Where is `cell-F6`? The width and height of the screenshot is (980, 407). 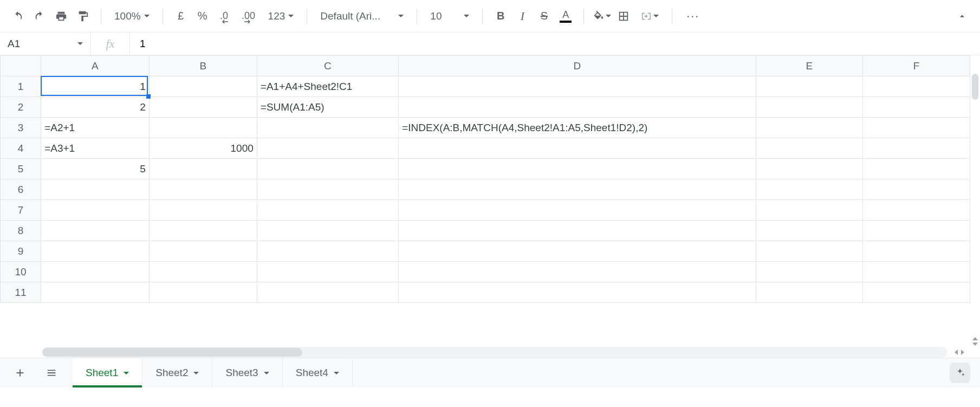 cell-F6 is located at coordinates (917, 190).